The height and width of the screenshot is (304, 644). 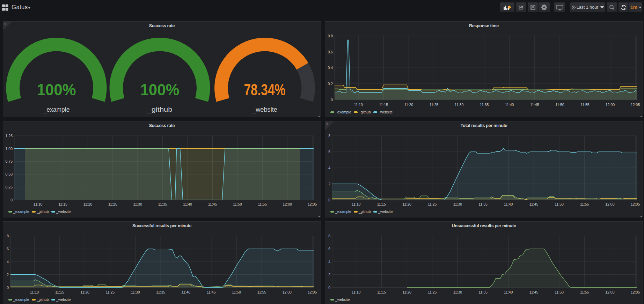 I want to click on svg-text: _github, so click(x=159, y=110).